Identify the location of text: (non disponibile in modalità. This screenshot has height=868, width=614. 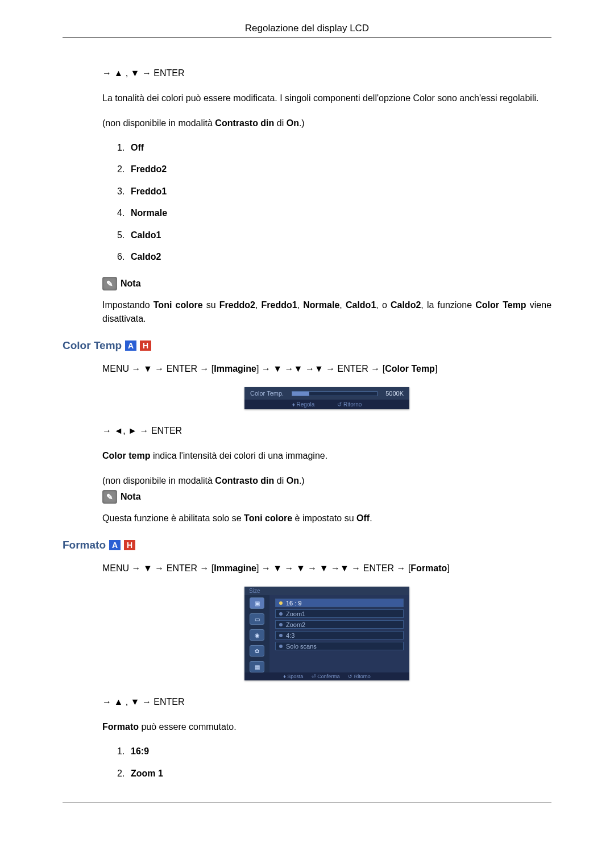
(159, 123).